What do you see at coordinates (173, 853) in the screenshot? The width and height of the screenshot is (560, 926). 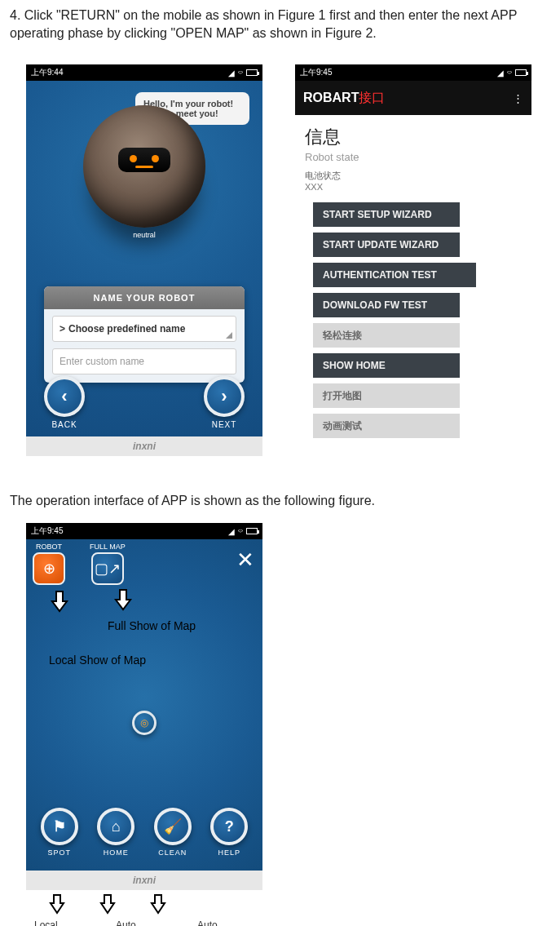 I see `clean-label: CLEAN` at bounding box center [173, 853].